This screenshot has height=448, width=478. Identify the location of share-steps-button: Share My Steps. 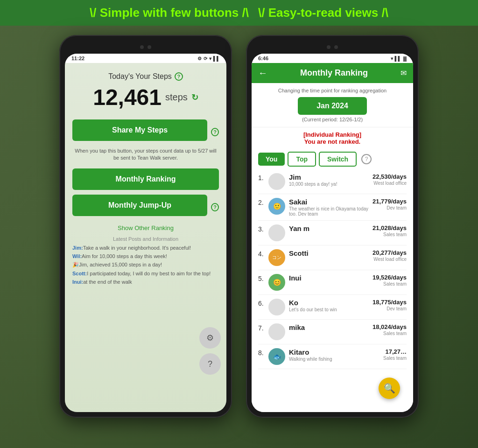
(140, 130).